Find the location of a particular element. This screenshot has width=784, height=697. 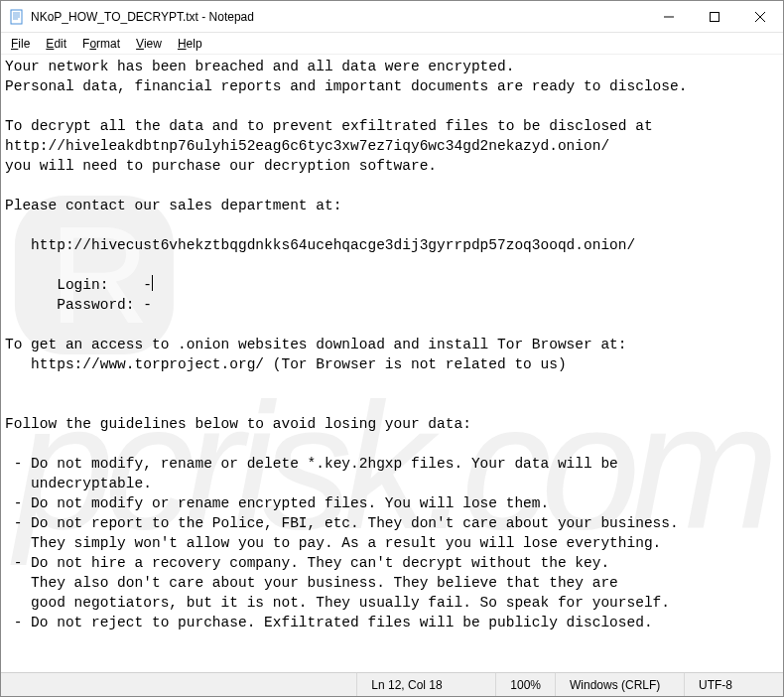

close-button is located at coordinates (760, 16).